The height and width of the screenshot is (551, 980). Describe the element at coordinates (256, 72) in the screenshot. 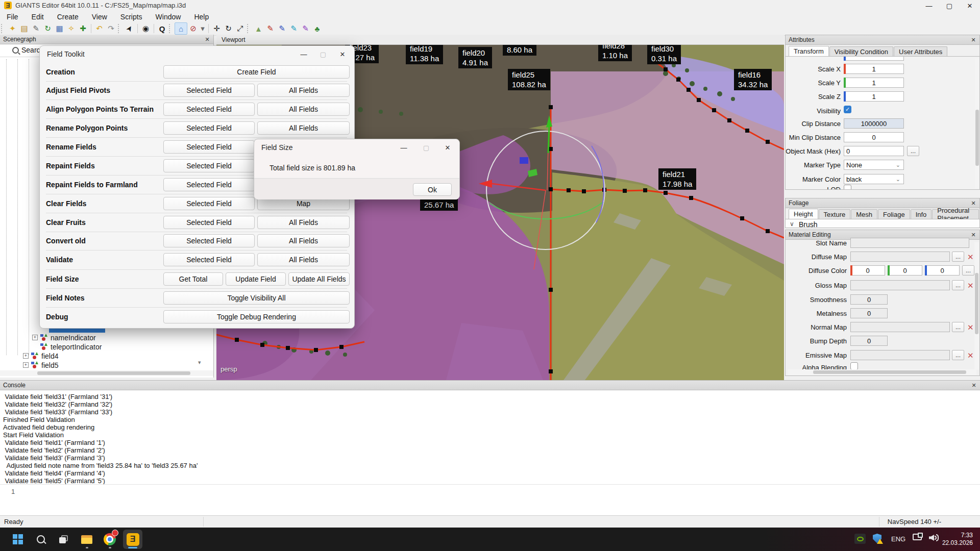

I see `create-field-button: Create Field` at that location.